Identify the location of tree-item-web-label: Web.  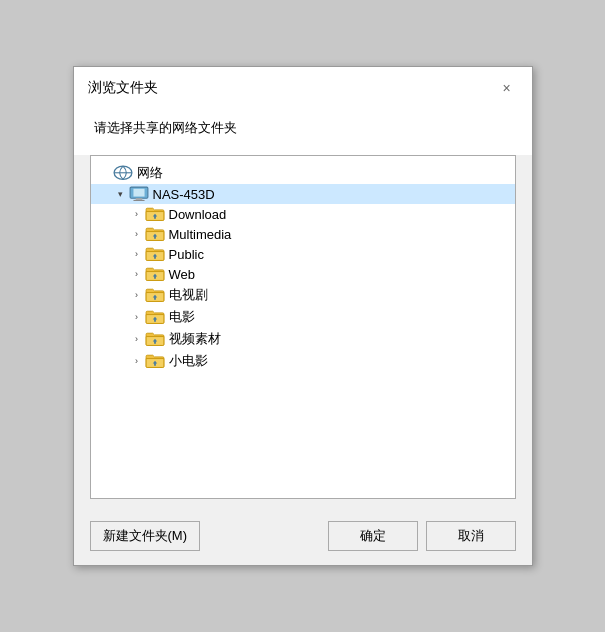
(182, 274).